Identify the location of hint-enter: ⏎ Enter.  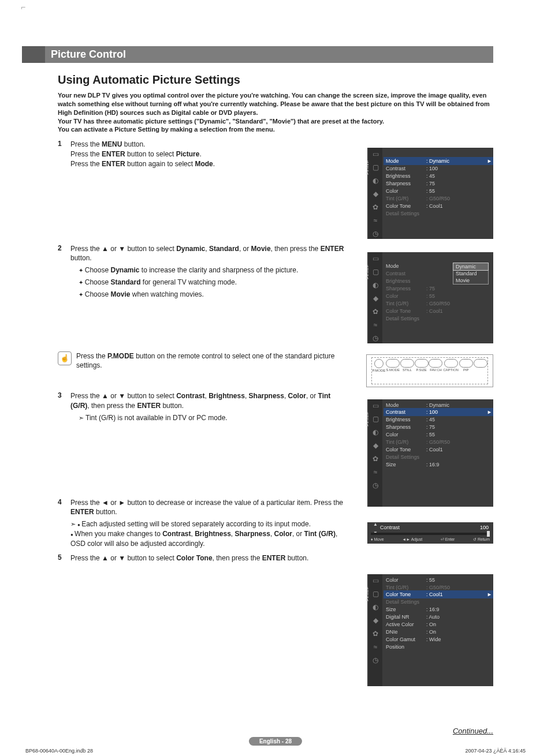
(448, 540).